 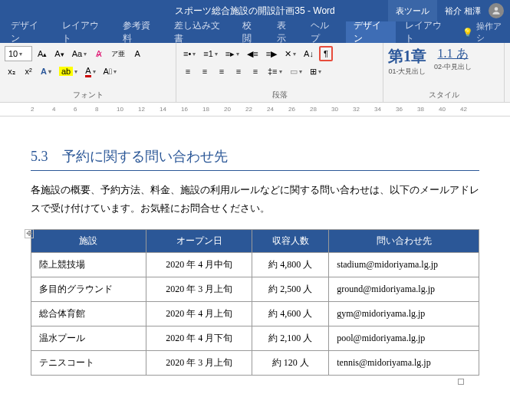 I want to click on horizontal-ruler: 24681012141618202224262830323436384042, so click(x=255, y=110).